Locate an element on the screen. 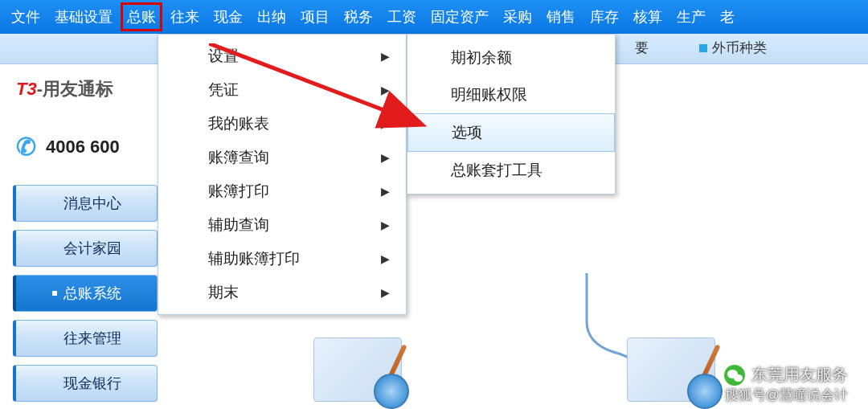 The height and width of the screenshot is (409, 868). workflow-icons is located at coordinates (514, 370).